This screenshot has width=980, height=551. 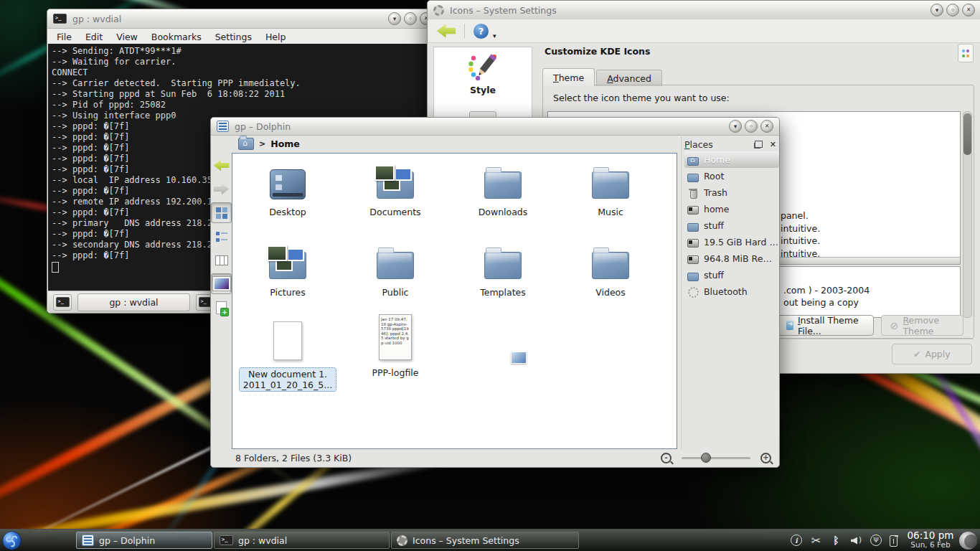 I want to click on float-panel-icon, so click(x=759, y=144).